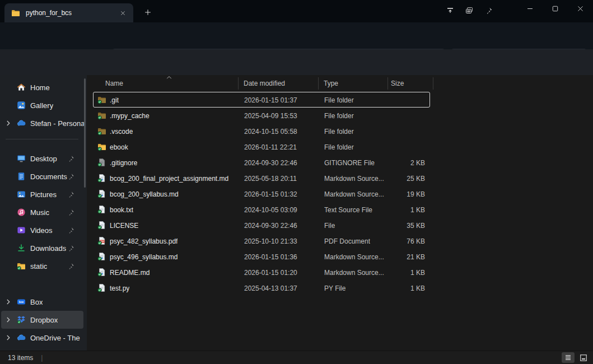 This screenshot has width=593, height=364. I want to click on file-row: .gitignore 2024-09-30 22:46 GITIGNORE Fi…, so click(262, 162).